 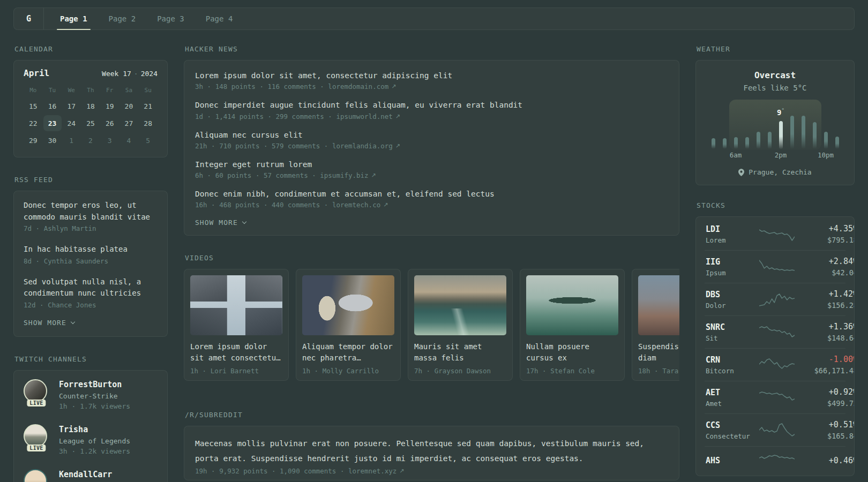 What do you see at coordinates (91, 216) in the screenshot?
I see `rss-item: Donec tempor eros leo, ut commodo mauris…` at bounding box center [91, 216].